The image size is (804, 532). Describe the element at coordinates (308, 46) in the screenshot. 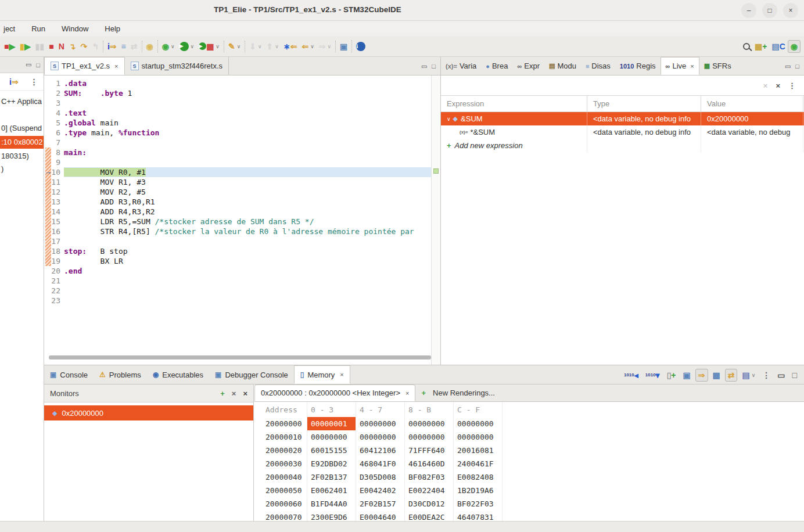

I see `back-button: ⇐∨` at that location.